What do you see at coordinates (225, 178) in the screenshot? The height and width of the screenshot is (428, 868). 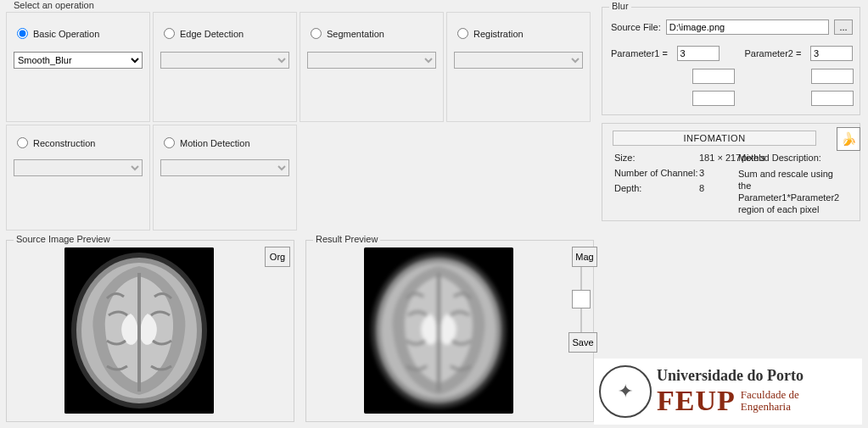 I see `cell-motion-detection: Motion Detection` at bounding box center [225, 178].